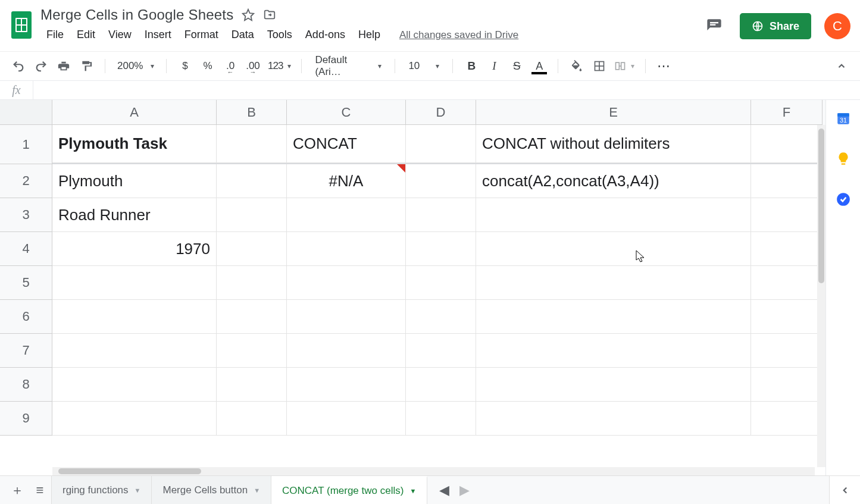  I want to click on account-avatar: C, so click(837, 26).